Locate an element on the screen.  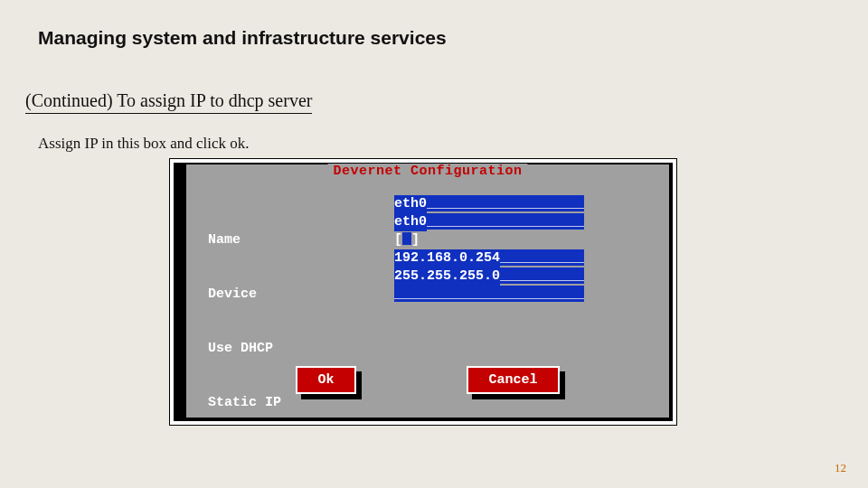
instruction-text: Assign IP in this box and click ok. is located at coordinates (144, 144).